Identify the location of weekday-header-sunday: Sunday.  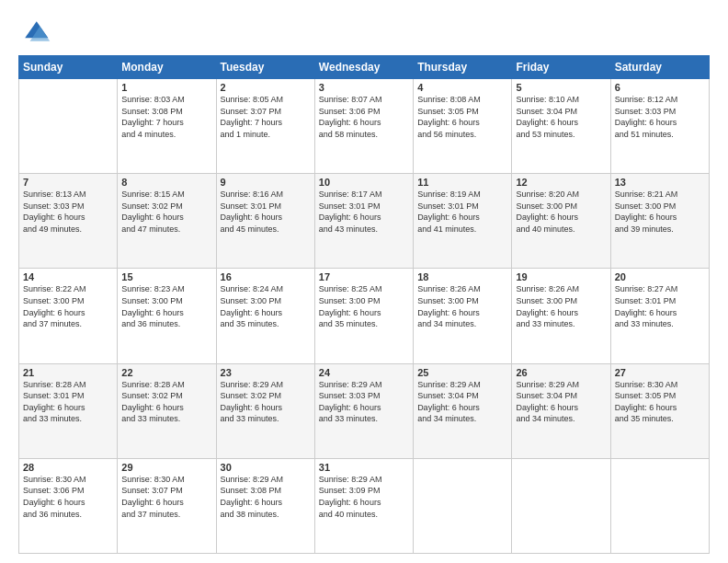
(68, 68).